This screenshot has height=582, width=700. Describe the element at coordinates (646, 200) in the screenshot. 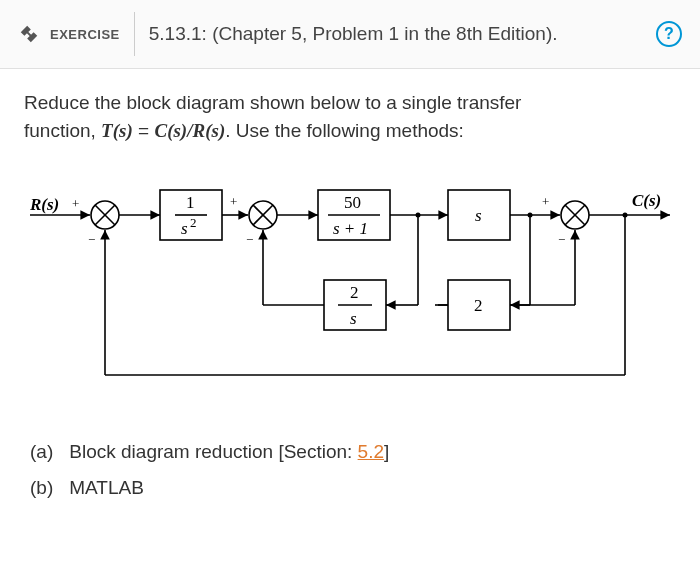

I see `output-label: C(s)` at that location.